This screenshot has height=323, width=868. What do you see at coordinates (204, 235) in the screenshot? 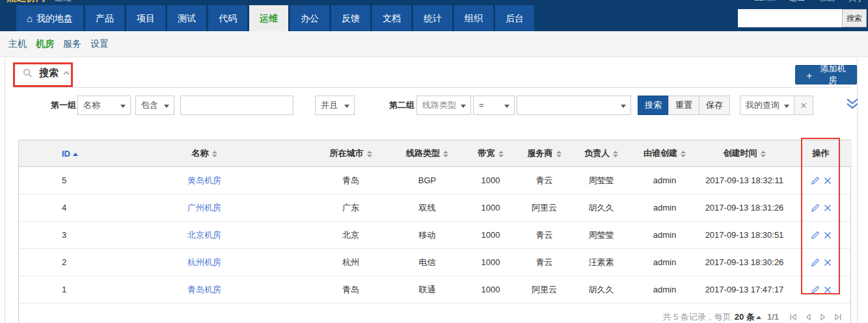
I see `room-link: 北京机房` at bounding box center [204, 235].